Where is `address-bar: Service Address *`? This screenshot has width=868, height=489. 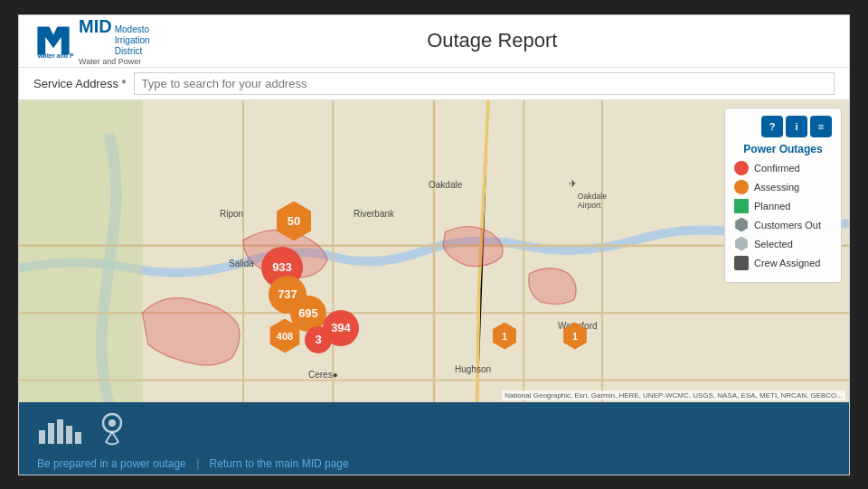
address-bar: Service Address * is located at coordinates (434, 84).